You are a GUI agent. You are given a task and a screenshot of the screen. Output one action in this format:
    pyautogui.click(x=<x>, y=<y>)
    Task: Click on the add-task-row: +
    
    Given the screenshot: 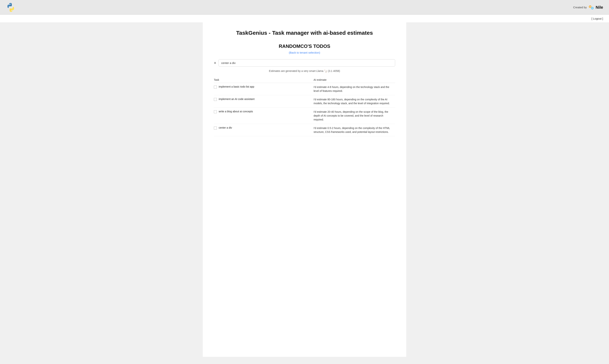 What is the action you would take?
    pyautogui.click(x=304, y=63)
    